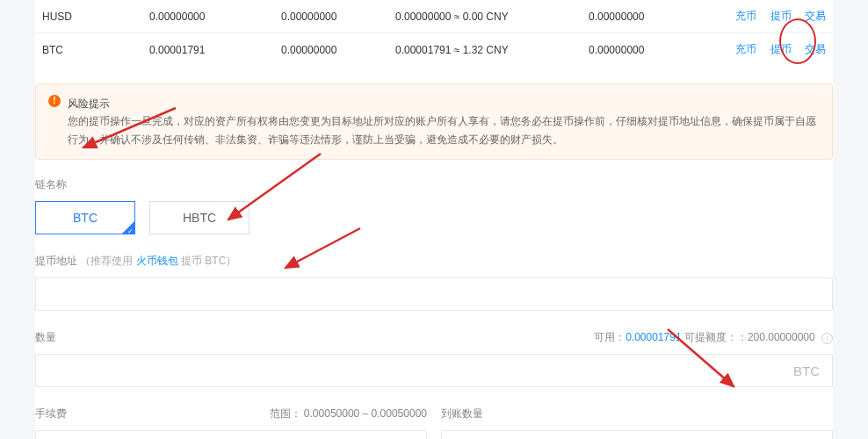 The height and width of the screenshot is (439, 868). What do you see at coordinates (442, 130) in the screenshot?
I see `warning-body: 您的提币操作一旦完成，对应的资产所有权将由您变更为目标地址所对应的账户所有人享有…` at bounding box center [442, 130].